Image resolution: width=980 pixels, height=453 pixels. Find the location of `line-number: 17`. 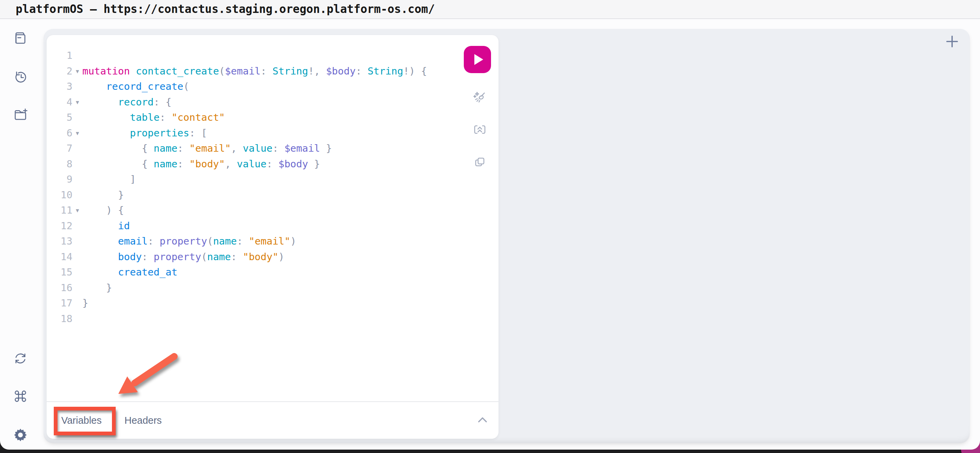

line-number: 17 is located at coordinates (60, 304).